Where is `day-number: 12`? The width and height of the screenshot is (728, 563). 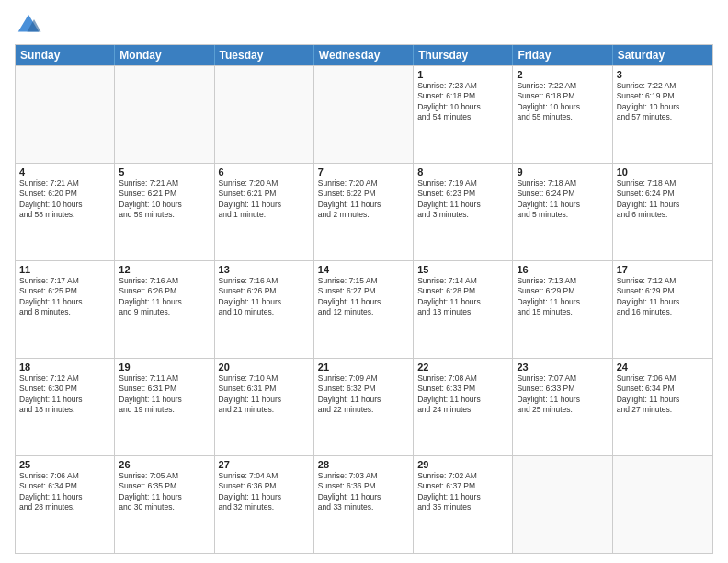 day-number: 12 is located at coordinates (164, 270).